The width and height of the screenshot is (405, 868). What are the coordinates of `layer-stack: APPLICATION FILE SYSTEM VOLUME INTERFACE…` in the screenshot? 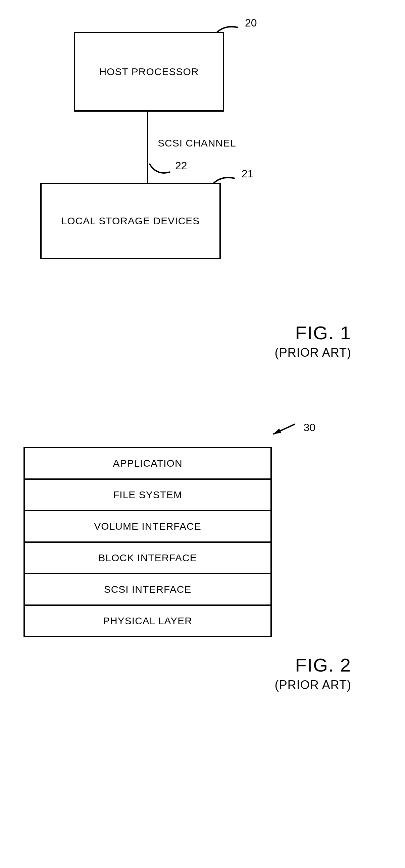 It's located at (148, 542).